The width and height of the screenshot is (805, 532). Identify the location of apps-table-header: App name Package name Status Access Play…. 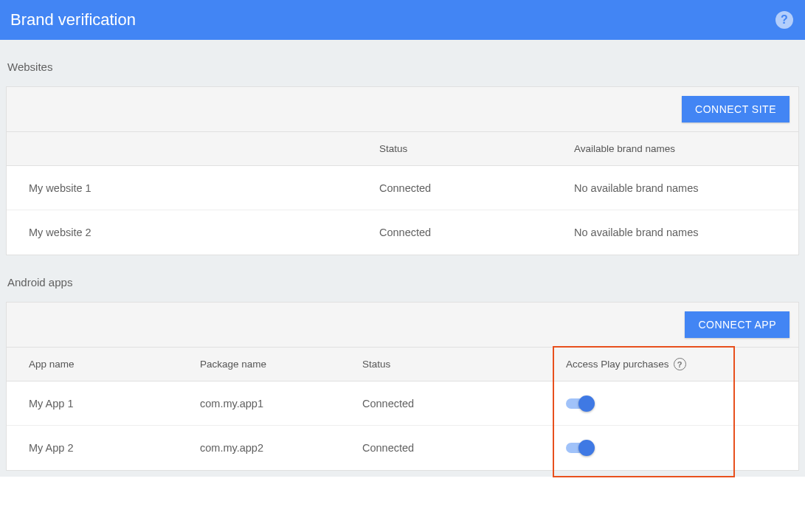
(403, 365).